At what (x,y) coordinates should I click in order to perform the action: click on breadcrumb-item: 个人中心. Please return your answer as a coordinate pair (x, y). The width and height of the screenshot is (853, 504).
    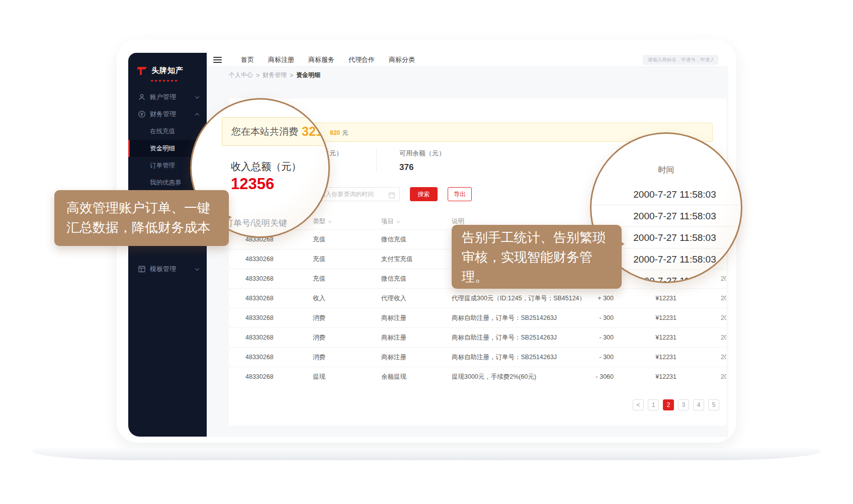
    Looking at the image, I should click on (241, 75).